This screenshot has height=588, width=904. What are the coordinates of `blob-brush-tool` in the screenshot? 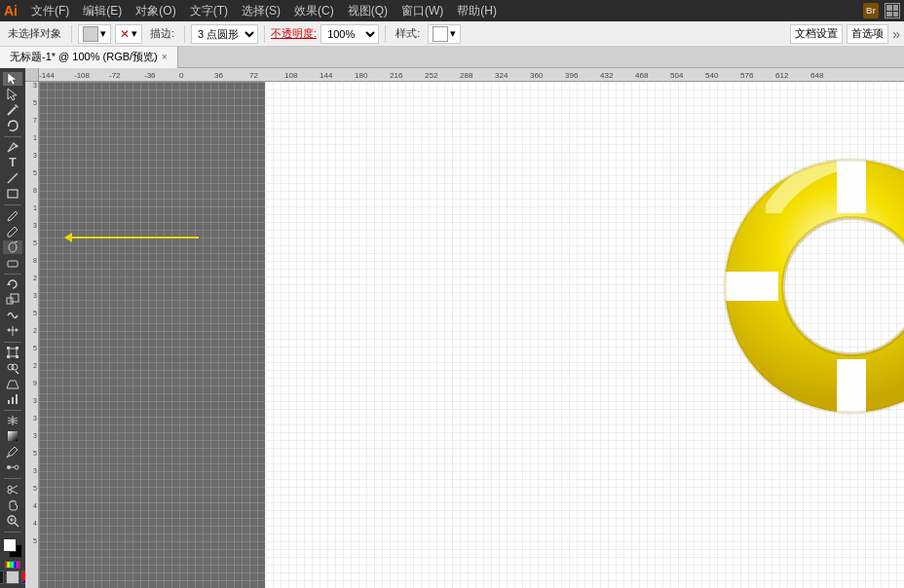 It's located at (13, 247).